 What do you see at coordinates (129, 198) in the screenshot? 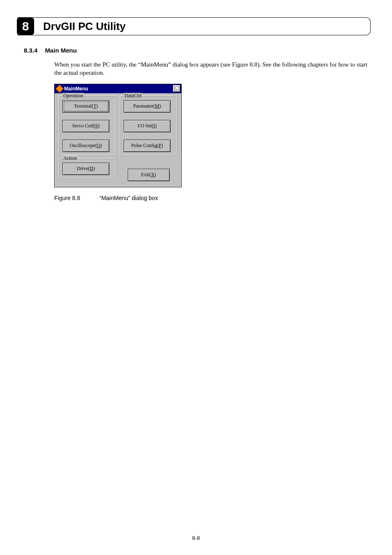
I see `figure-caption-text: “MainMenu” dialog box` at bounding box center [129, 198].